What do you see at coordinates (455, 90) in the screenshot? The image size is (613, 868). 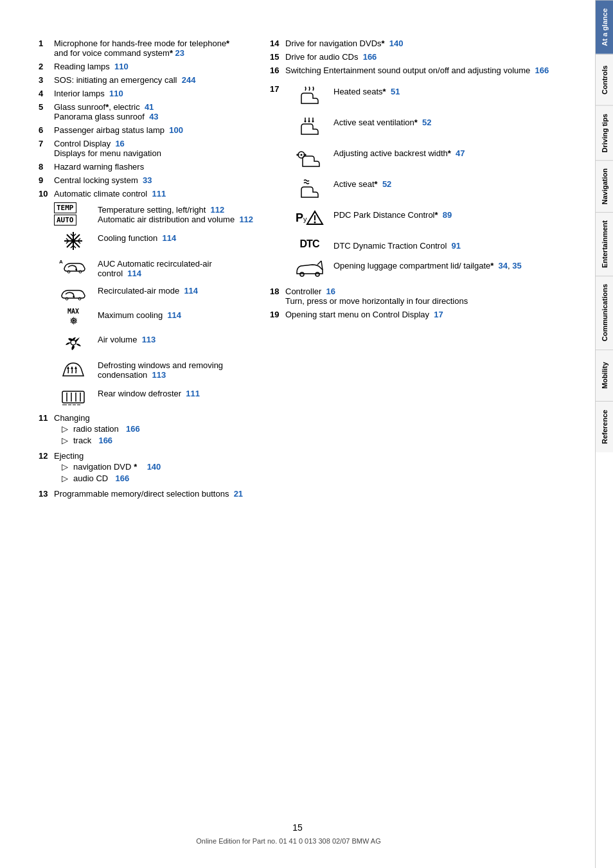 I see `heated-seat-text: Heated seats* 51` at bounding box center [455, 90].